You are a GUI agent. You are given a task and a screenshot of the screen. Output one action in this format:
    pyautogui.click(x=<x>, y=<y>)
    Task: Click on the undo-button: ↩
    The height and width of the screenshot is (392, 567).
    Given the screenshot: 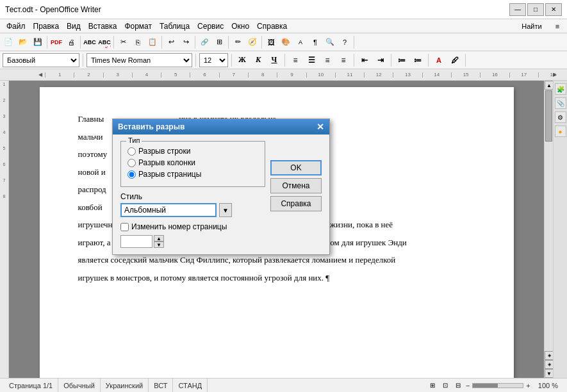 What is the action you would take?
    pyautogui.click(x=171, y=42)
    